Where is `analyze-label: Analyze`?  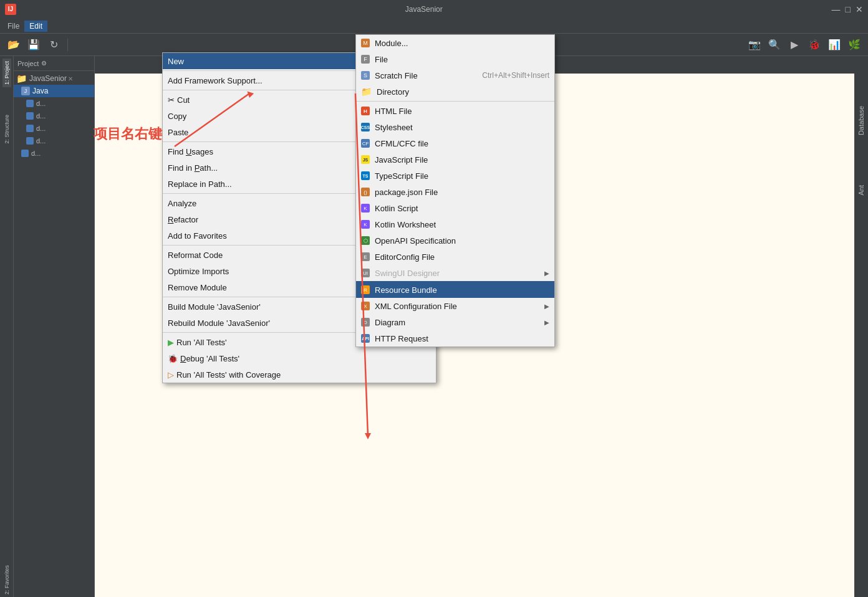 analyze-label: Analyze is located at coordinates (182, 203).